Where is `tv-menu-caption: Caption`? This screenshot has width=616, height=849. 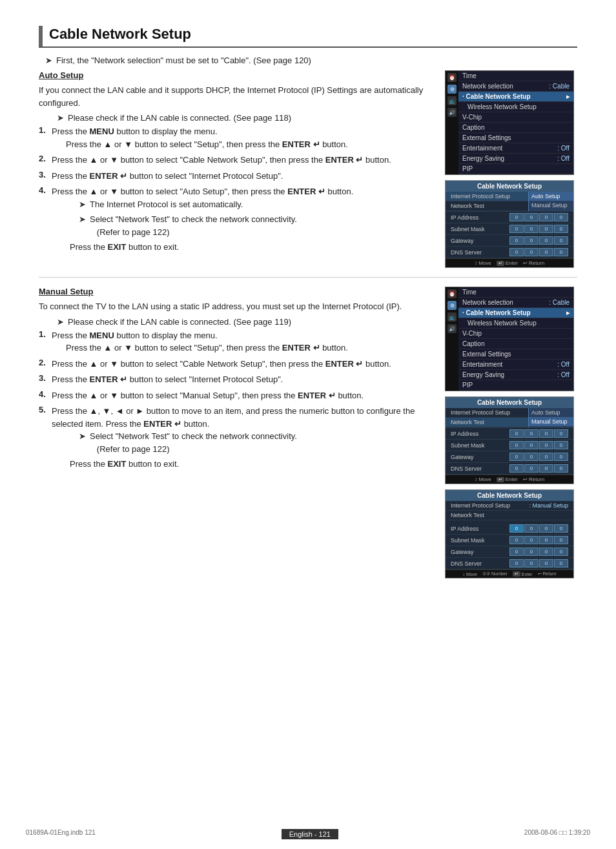 tv-menu-caption: Caption is located at coordinates (516, 128).